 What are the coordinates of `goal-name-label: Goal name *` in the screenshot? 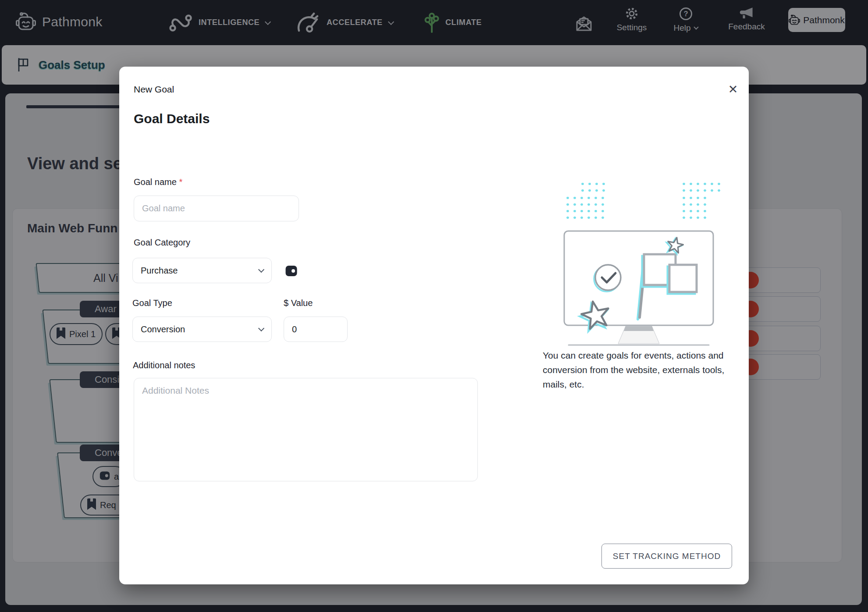 It's located at (158, 182).